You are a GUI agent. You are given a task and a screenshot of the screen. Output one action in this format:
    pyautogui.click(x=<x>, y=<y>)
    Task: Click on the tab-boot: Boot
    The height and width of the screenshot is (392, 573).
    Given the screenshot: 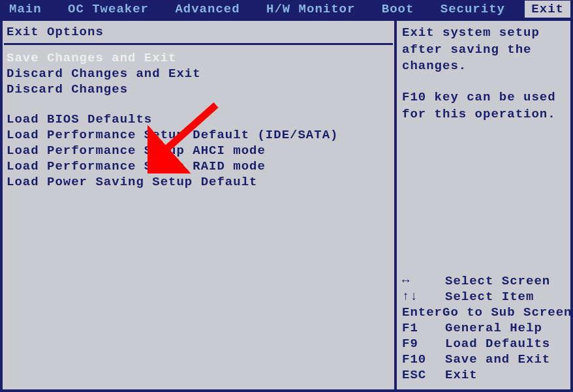 What is the action you would take?
    pyautogui.click(x=398, y=9)
    